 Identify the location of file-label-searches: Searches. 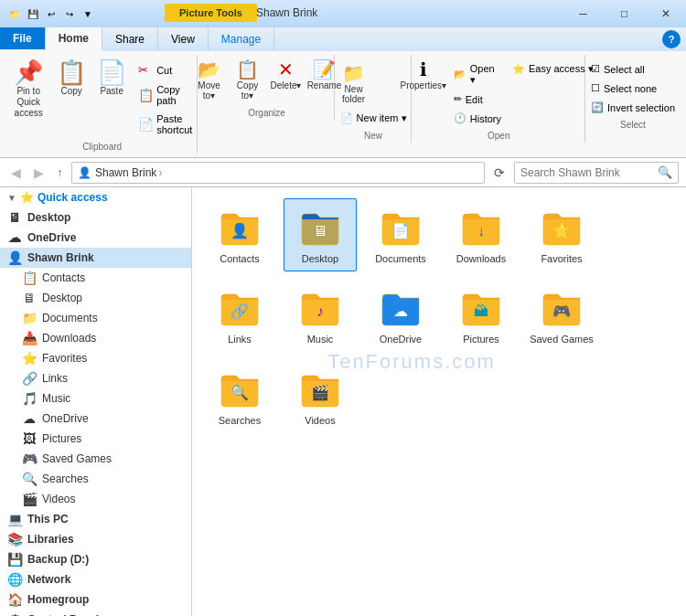
(240, 420).